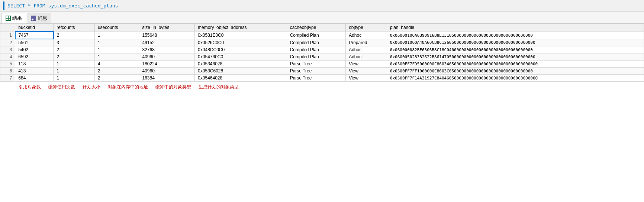 The height and width of the screenshot is (202, 644). I want to click on cell-usecounts: 4, so click(117, 64).